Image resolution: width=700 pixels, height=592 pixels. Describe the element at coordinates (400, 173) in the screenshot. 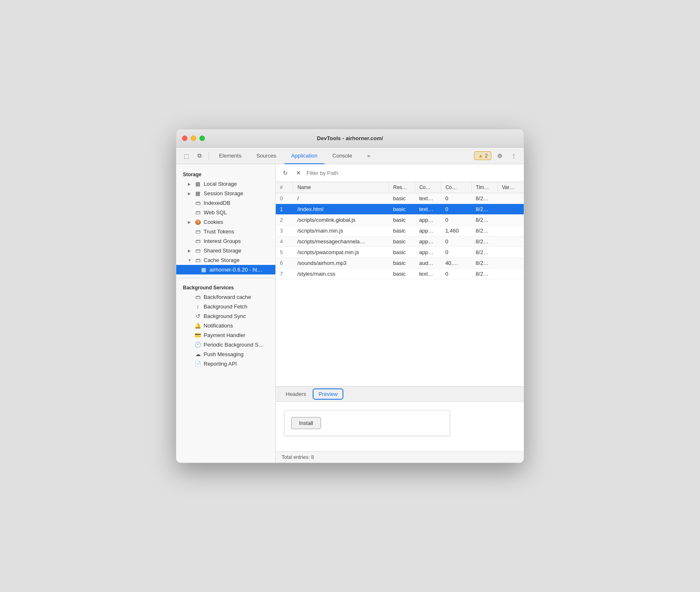

I see `filter-bar: ↻ ✕` at that location.